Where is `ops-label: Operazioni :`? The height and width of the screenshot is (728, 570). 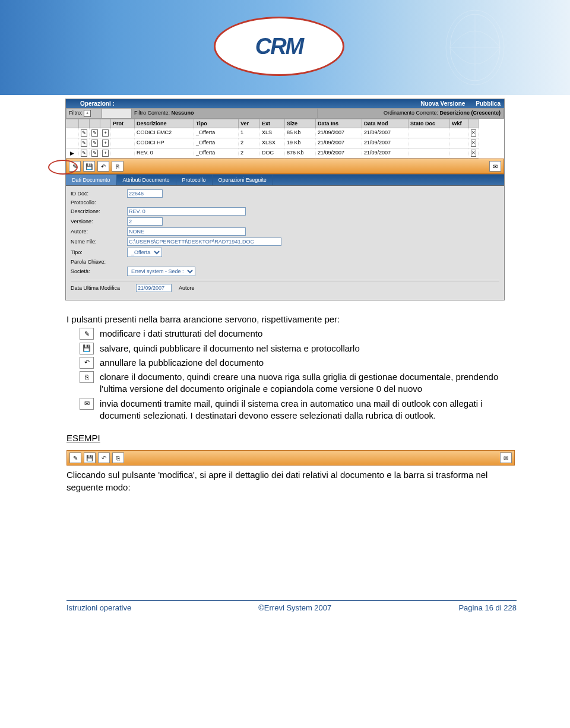 ops-label: Operazioni : is located at coordinates (97, 103).